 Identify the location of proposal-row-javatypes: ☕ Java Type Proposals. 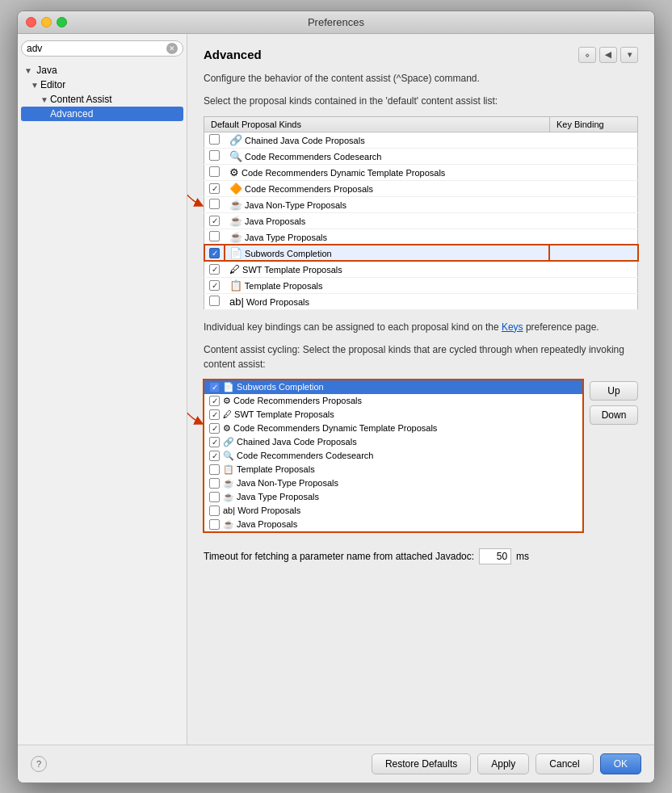
(422, 237).